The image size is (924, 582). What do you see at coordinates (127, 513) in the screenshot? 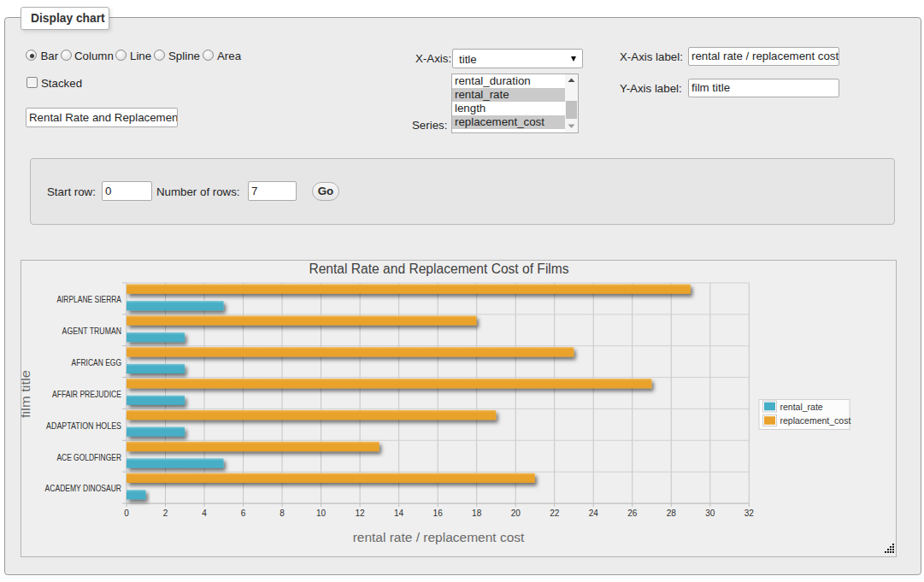
I see `svg-text: 0` at bounding box center [127, 513].